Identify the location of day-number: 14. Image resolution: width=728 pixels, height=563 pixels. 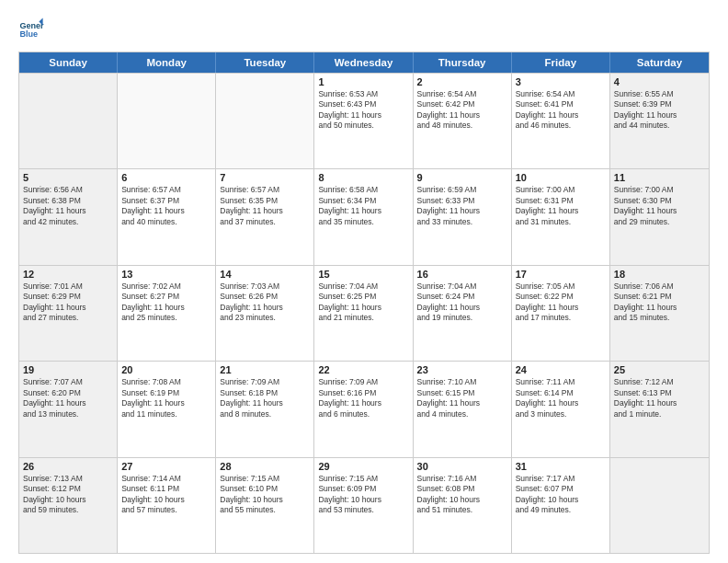
(265, 274).